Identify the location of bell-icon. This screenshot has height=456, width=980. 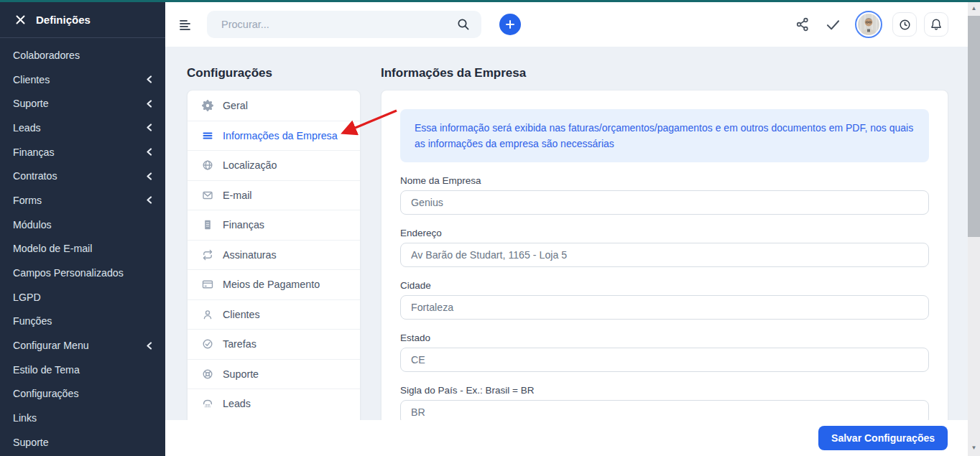
(936, 24).